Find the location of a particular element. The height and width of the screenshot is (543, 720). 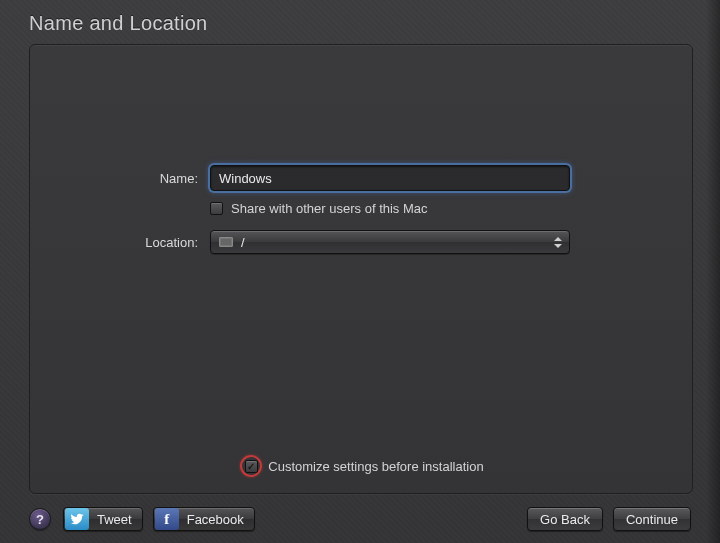

name-label: Name: is located at coordinates (120, 178).